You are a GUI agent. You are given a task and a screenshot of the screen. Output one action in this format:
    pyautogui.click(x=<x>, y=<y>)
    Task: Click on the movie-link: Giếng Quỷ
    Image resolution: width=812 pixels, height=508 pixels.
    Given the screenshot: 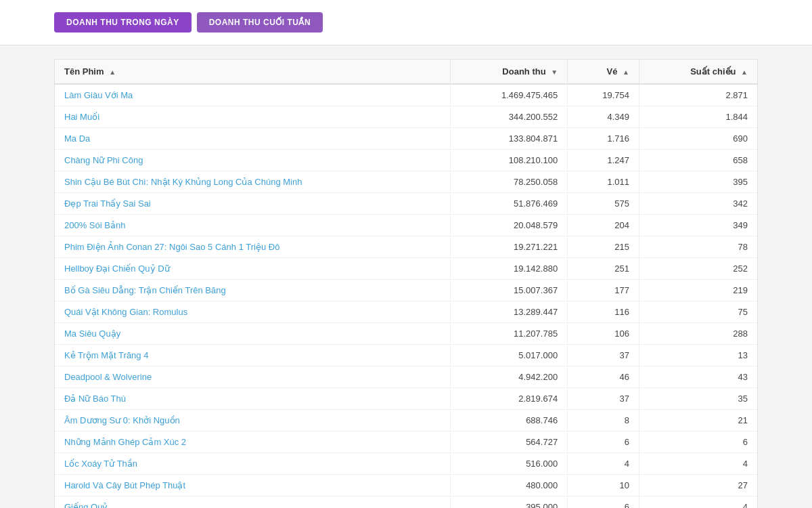 What is the action you would take?
    pyautogui.click(x=86, y=505)
    